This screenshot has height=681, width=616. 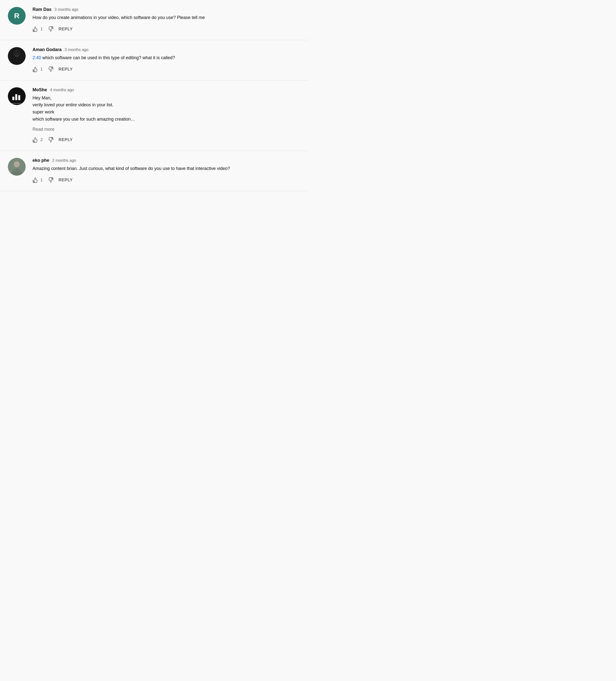 I want to click on avatar-initial: R, so click(x=17, y=16).